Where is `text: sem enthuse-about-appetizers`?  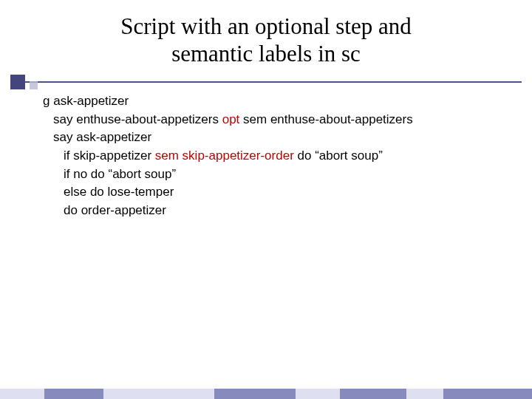
text: sem enthuse-about-appetizers is located at coordinates (326, 120).